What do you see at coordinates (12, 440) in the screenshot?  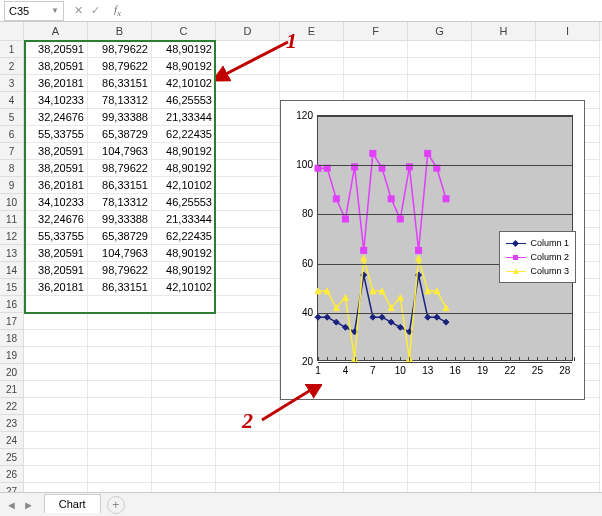 I see `row-header: 24` at bounding box center [12, 440].